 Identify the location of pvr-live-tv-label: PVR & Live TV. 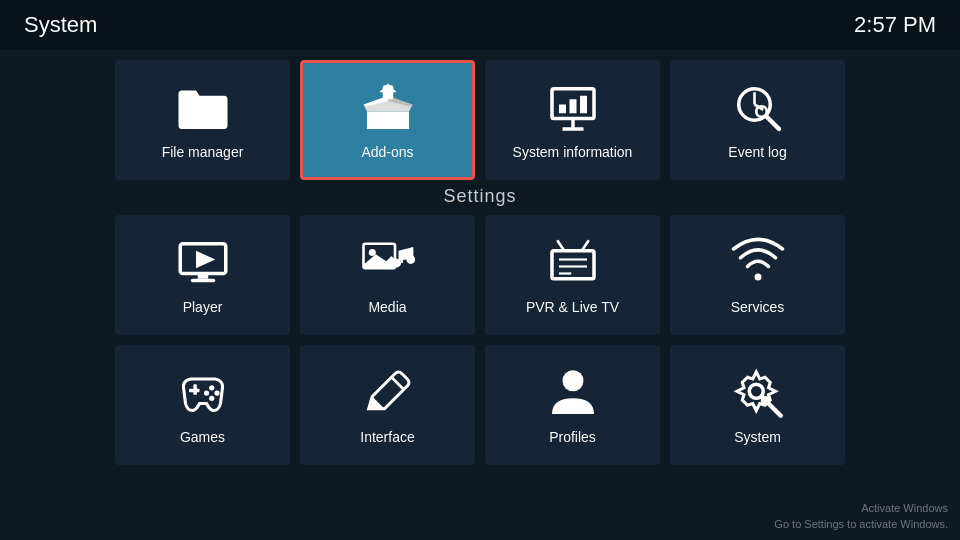
(572, 307).